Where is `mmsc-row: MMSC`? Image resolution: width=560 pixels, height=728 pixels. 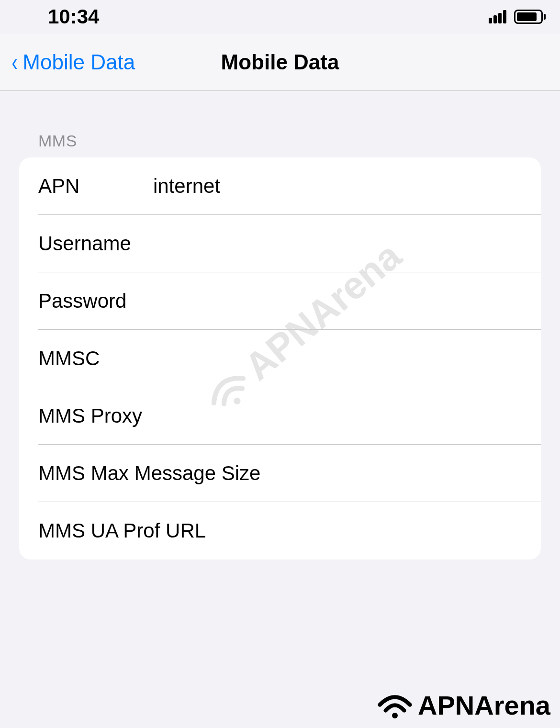
mmsc-row: MMSC is located at coordinates (280, 358).